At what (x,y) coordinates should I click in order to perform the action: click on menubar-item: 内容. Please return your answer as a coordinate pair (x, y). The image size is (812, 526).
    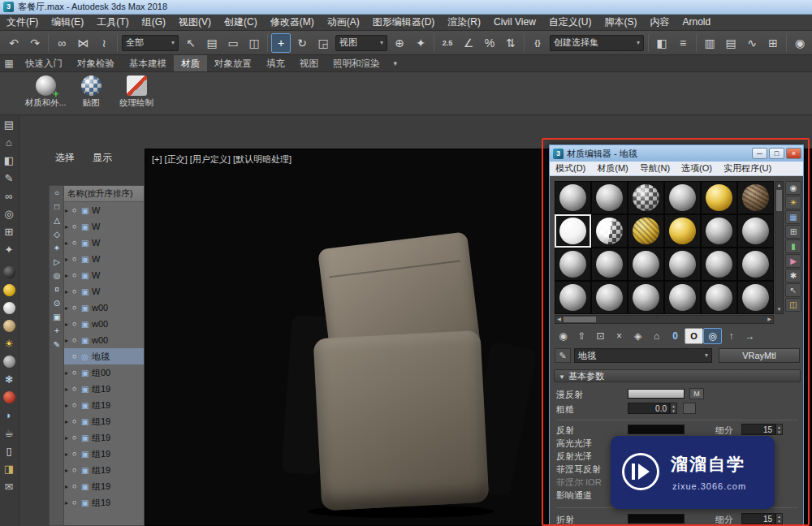
    Looking at the image, I should click on (659, 23).